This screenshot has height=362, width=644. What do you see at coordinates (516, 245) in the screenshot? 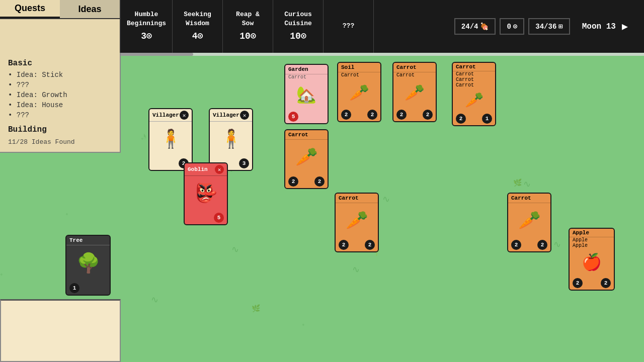
I see `apple-stack-badge-left: 2` at bounding box center [516, 245].